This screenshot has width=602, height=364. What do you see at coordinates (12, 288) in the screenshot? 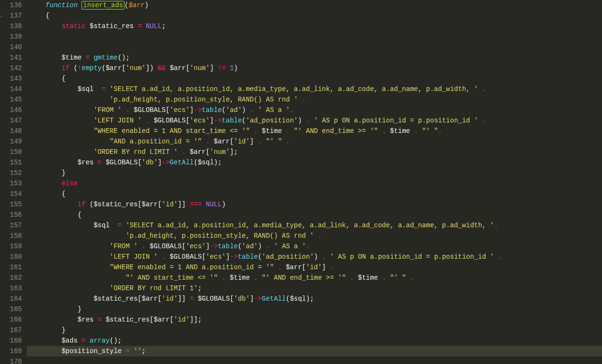
I see `line-number: 163` at bounding box center [12, 288].